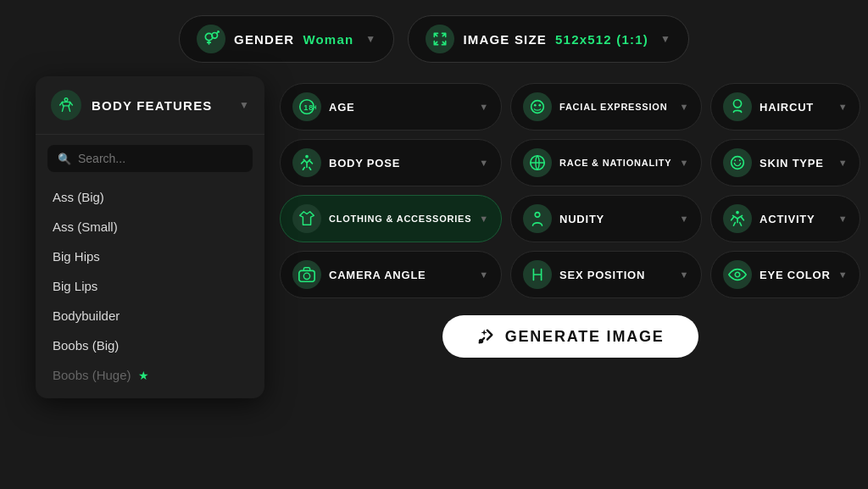 The image size is (868, 489). Describe the element at coordinates (244, 105) in the screenshot. I see `dropdown-chevron: ▼` at that location.